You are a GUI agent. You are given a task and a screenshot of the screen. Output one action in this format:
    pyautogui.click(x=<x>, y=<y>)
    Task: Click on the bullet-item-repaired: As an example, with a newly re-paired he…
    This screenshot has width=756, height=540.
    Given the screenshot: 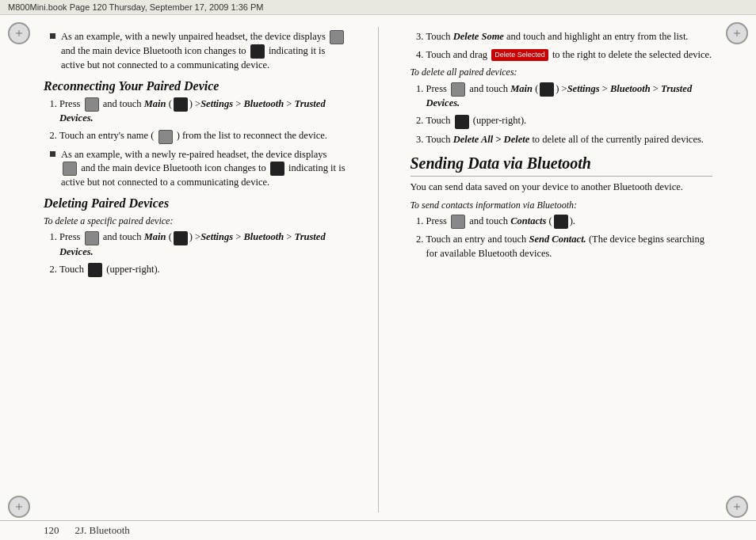 What is the action you would take?
    pyautogui.click(x=198, y=169)
    